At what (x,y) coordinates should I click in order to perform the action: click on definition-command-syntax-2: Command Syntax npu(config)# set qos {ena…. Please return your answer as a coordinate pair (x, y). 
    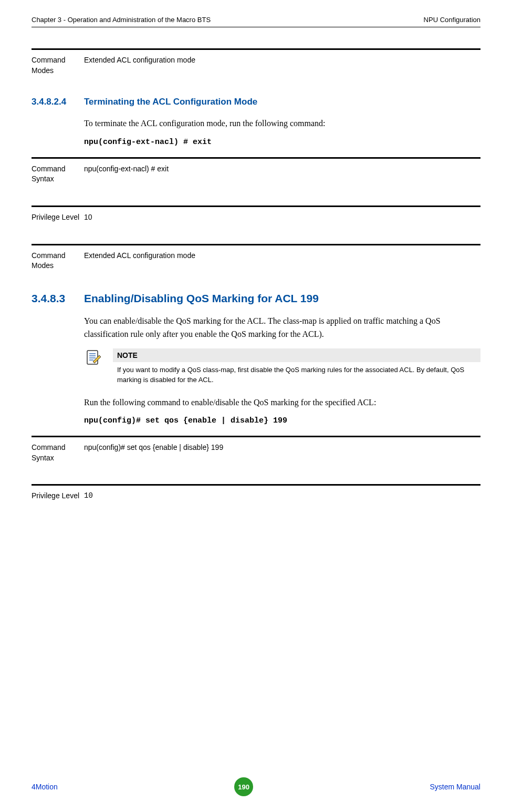
    Looking at the image, I should click on (256, 456).